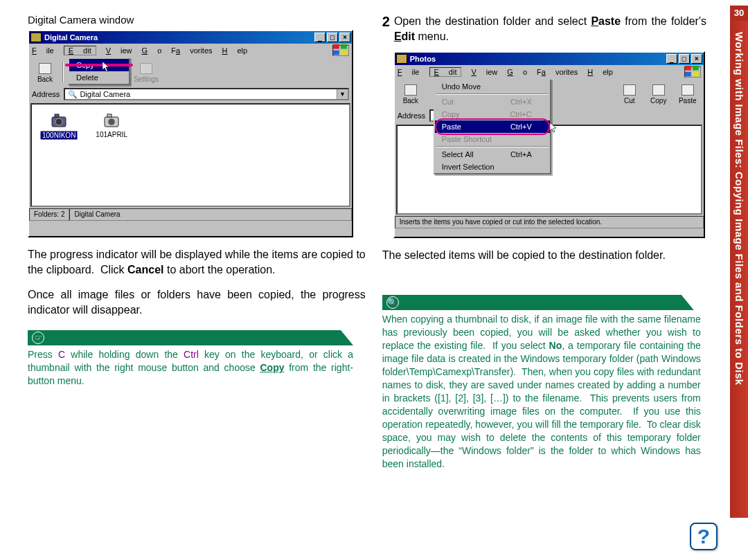 The height and width of the screenshot is (560, 748). Describe the element at coordinates (190, 215) in the screenshot. I see `status-bar: Folders: 2 Digital Camera` at that location.